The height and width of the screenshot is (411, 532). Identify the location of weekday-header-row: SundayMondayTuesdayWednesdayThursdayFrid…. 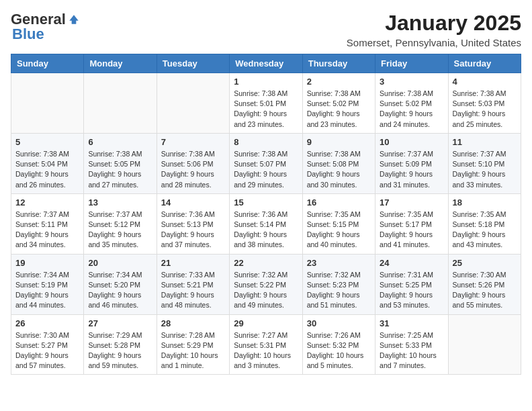
(266, 64).